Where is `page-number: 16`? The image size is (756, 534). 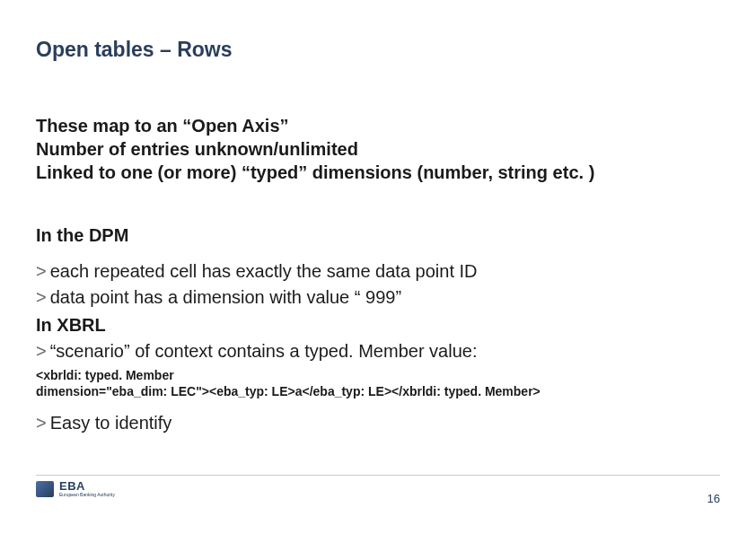
page-number: 16 is located at coordinates (714, 499).